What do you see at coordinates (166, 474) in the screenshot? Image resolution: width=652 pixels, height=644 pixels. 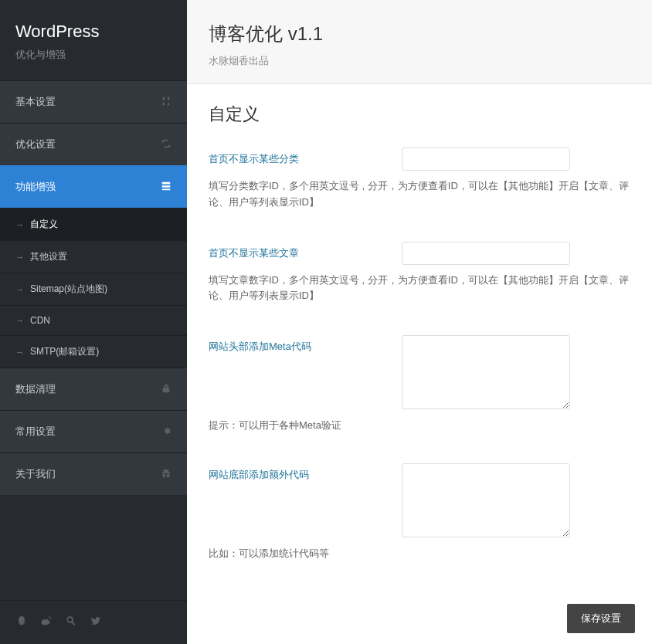 I see `gift-icon` at bounding box center [166, 474].